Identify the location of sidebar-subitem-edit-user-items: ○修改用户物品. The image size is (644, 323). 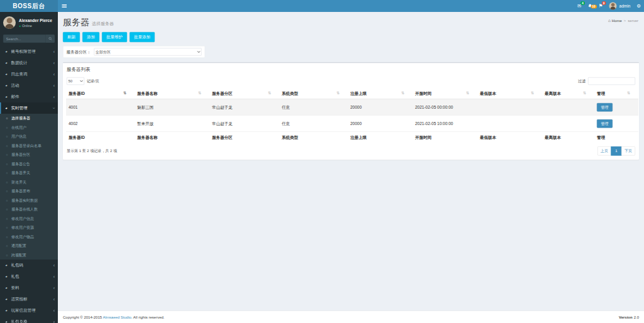
(29, 238).